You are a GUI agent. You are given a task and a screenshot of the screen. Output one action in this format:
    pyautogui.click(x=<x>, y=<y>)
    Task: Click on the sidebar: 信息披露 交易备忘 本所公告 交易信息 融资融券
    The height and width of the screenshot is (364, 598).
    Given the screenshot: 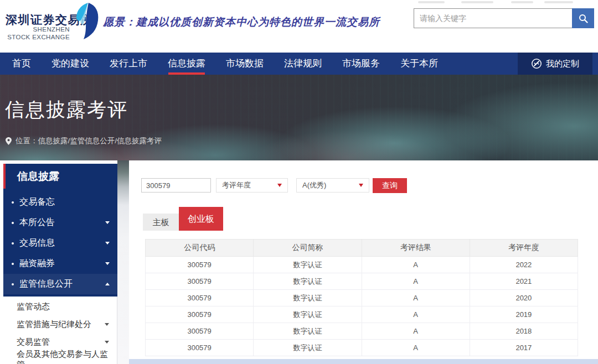 What is the action you would take?
    pyautogui.click(x=60, y=264)
    